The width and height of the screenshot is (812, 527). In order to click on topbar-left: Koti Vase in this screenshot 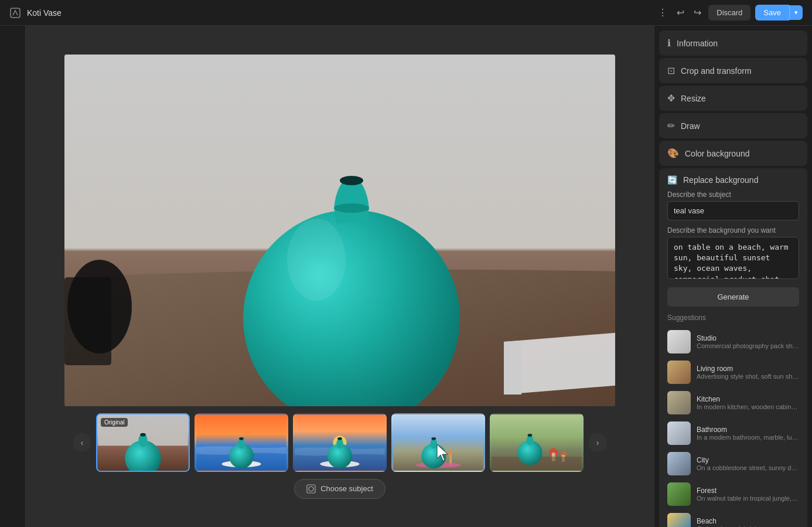, I will do `click(333, 13)`.